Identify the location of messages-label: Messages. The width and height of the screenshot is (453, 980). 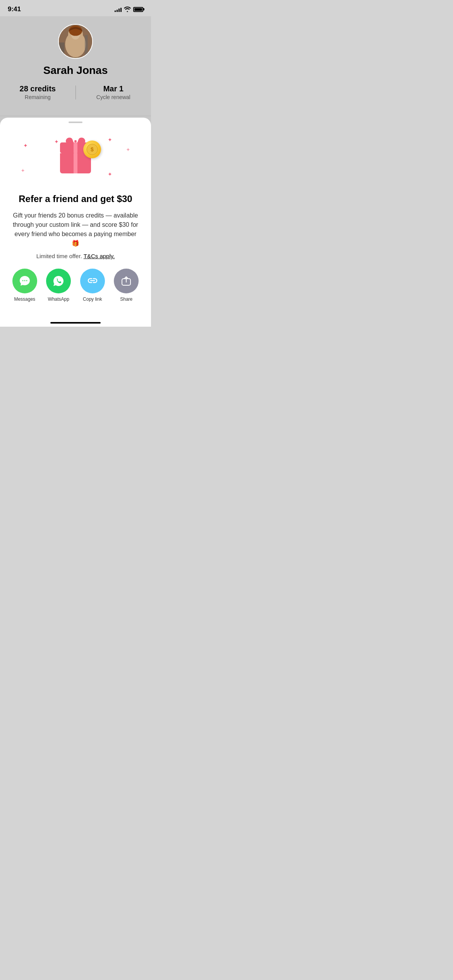
(25, 299).